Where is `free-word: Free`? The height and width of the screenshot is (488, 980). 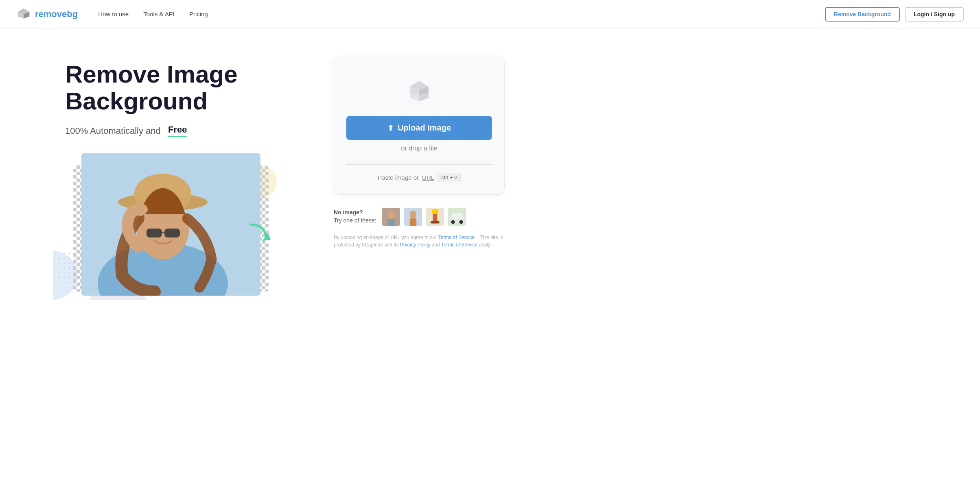 free-word: Free is located at coordinates (177, 131).